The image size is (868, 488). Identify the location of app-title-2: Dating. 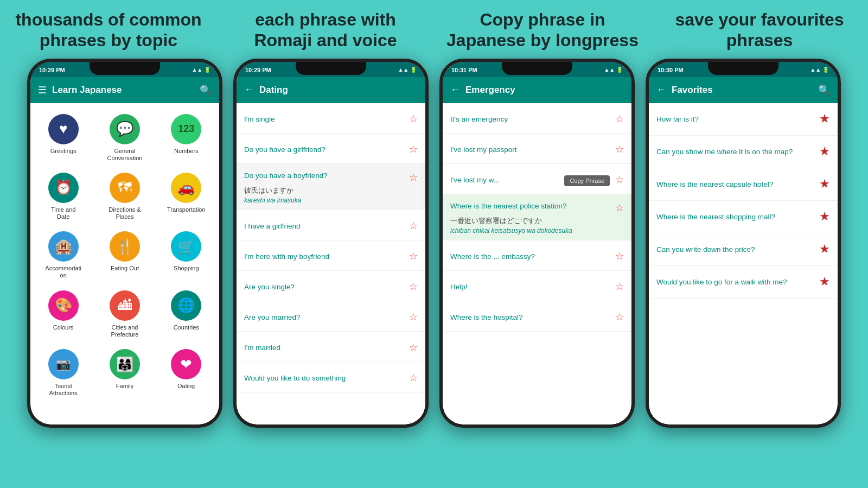
(339, 90).